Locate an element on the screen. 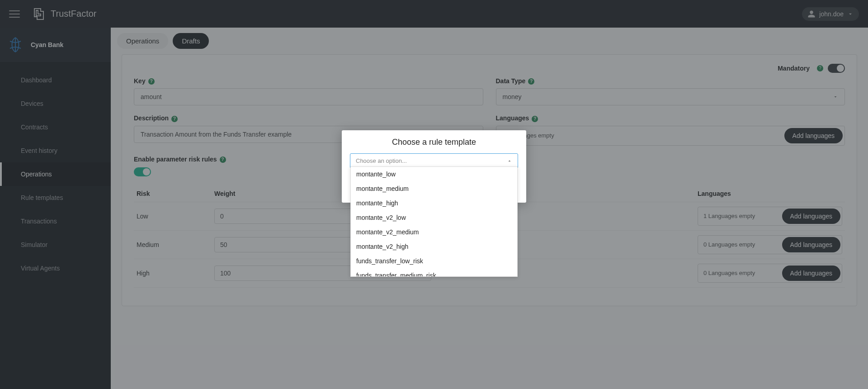 The image size is (868, 389). dropdown-option: montante_low is located at coordinates (434, 174).